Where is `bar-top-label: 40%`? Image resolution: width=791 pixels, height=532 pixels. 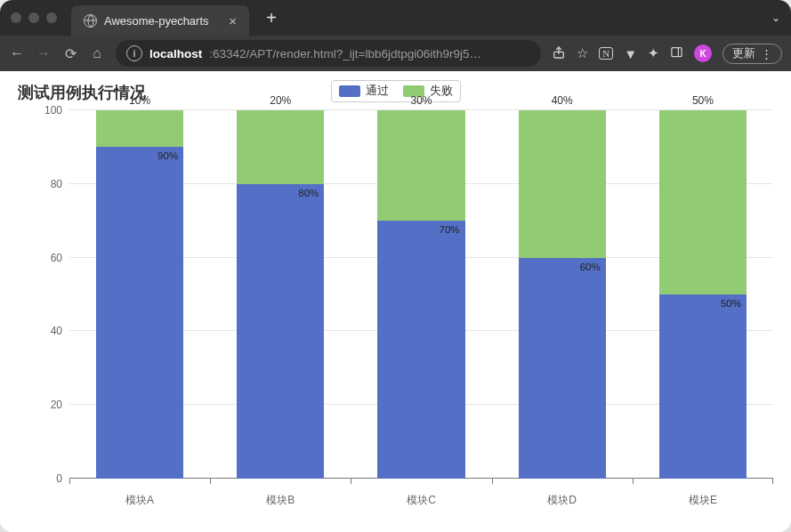
bar-top-label: 40% is located at coordinates (562, 101).